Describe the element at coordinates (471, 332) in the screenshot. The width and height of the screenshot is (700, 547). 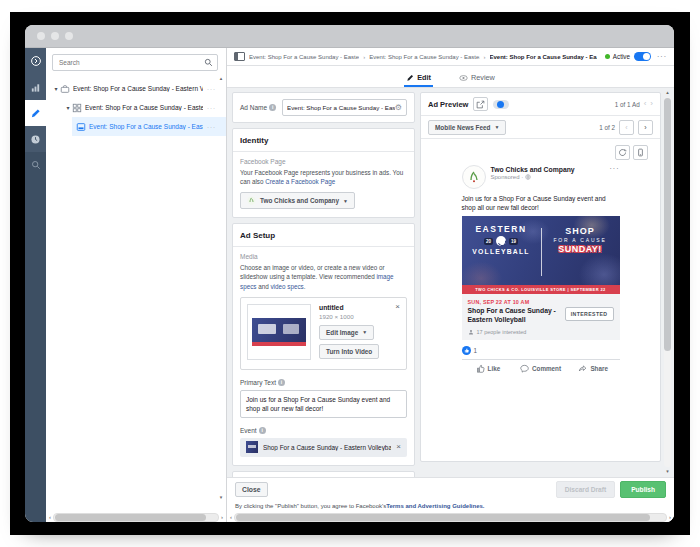
I see `person-icon` at that location.